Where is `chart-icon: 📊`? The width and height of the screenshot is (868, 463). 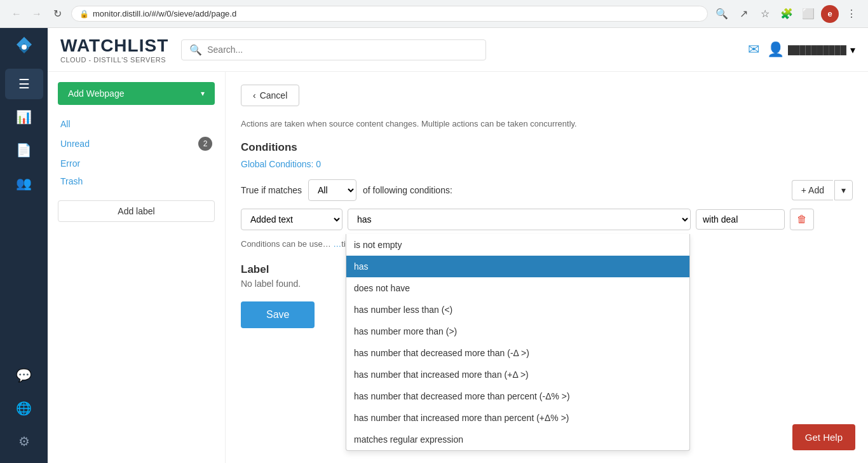
chart-icon: 📊 is located at coordinates (24, 117).